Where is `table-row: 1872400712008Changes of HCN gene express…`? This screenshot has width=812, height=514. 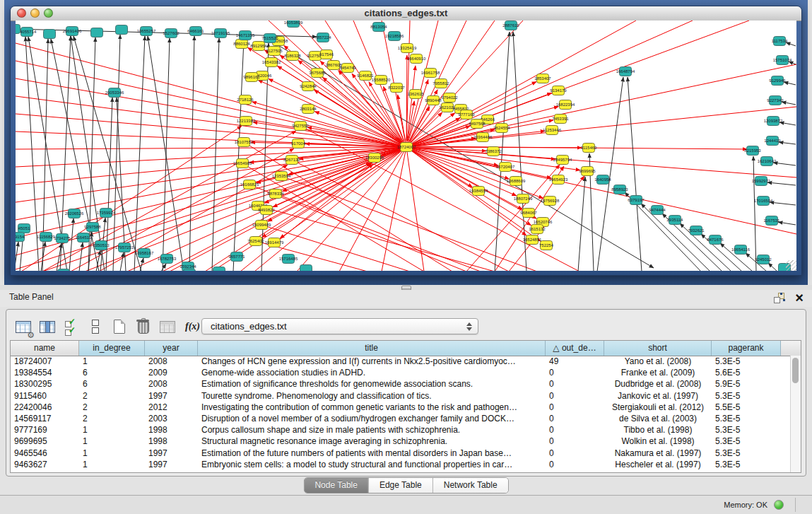 table-row: 1872400712008Changes of HCN gene express… is located at coordinates (401, 361).